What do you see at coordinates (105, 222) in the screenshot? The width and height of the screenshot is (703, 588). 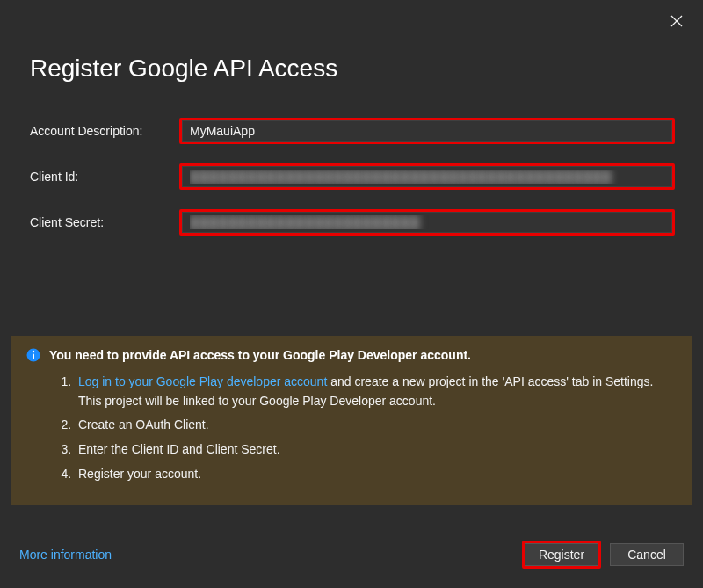 I see `client-secret-label: Client Secret:` at bounding box center [105, 222].